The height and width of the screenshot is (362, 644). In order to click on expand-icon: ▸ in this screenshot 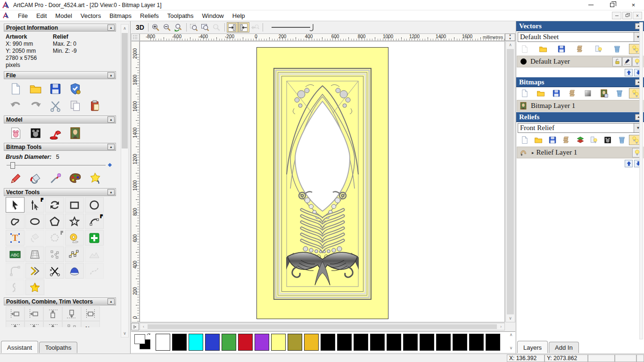, I will do `click(533, 153)`.